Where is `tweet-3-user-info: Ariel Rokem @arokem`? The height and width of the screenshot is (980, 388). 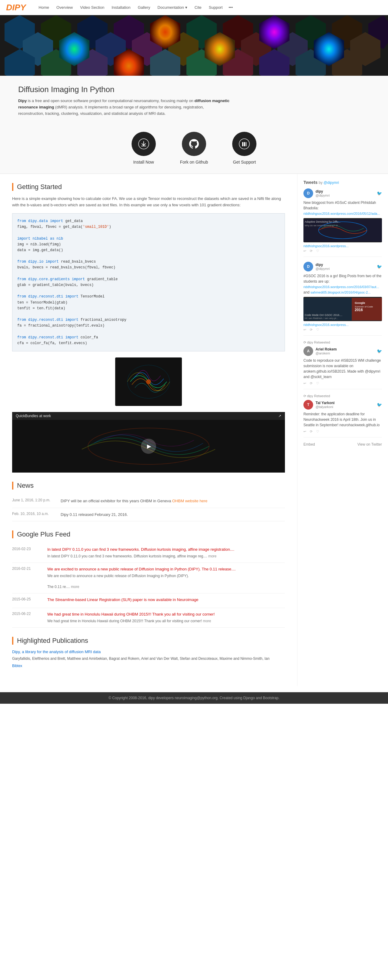
tweet-3-user-info: Ariel Rokem @arokem is located at coordinates (326, 351).